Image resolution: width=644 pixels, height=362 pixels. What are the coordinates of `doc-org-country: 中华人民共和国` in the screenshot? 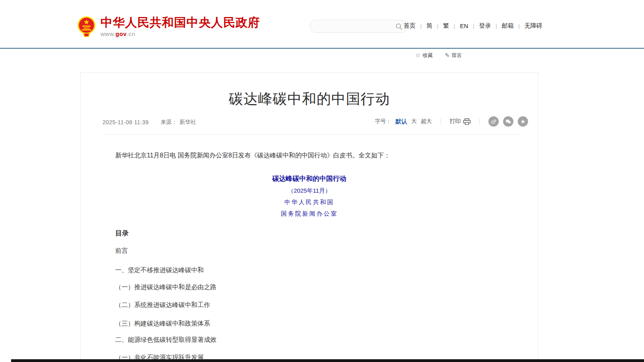 It's located at (310, 203).